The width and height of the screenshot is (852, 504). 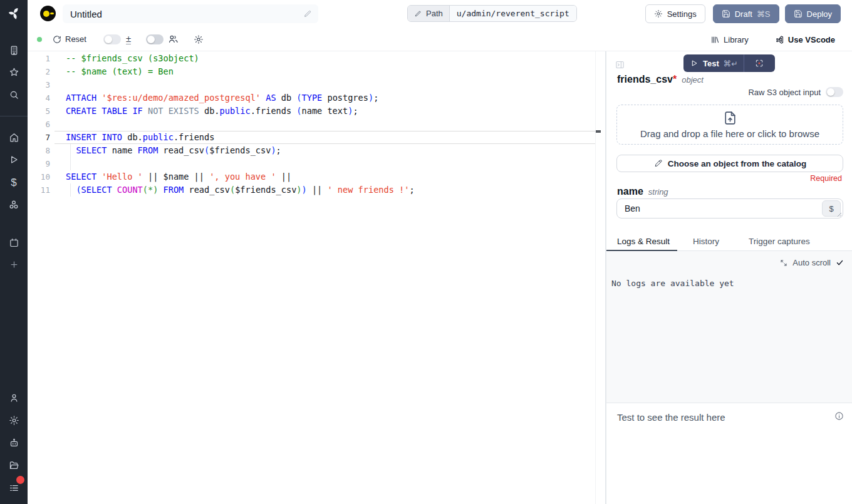 I want to click on add-icon, so click(x=14, y=264).